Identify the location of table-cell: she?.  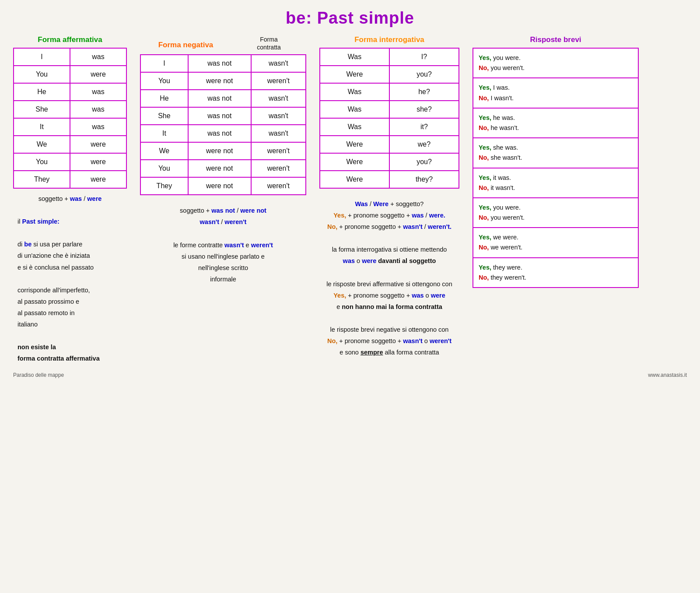
(424, 109).